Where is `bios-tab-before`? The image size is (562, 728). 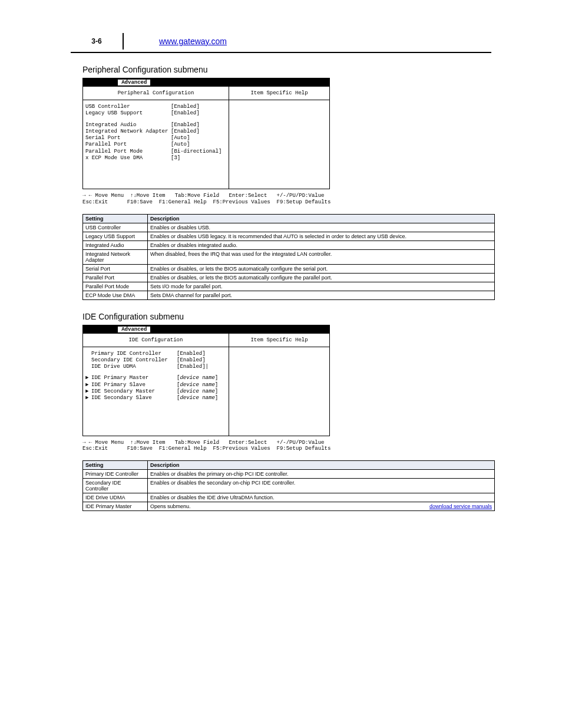 bios-tab-before is located at coordinates (101, 83).